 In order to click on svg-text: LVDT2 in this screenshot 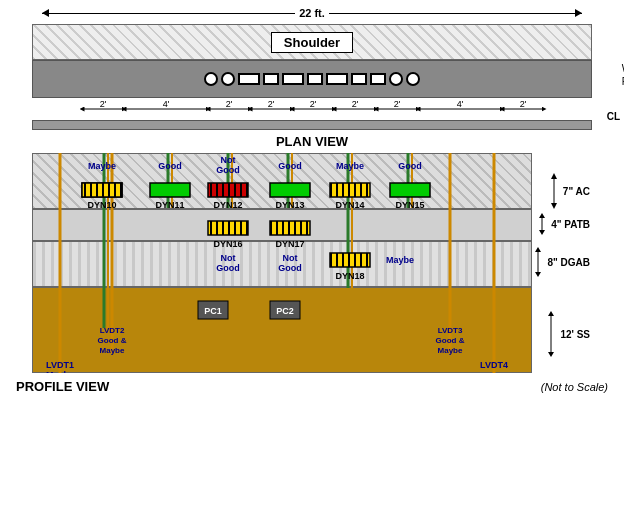, I will do `click(112, 330)`.